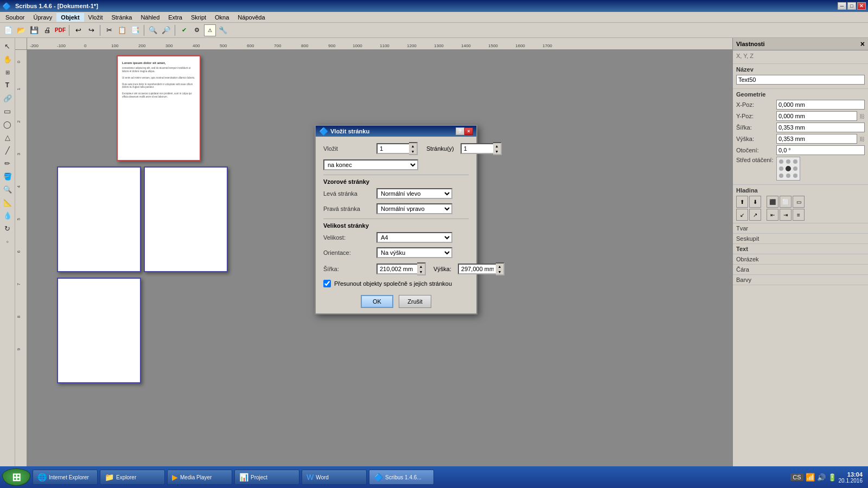  What do you see at coordinates (8, 124) in the screenshot?
I see `tool-ellipse: ◯` at bounding box center [8, 124].